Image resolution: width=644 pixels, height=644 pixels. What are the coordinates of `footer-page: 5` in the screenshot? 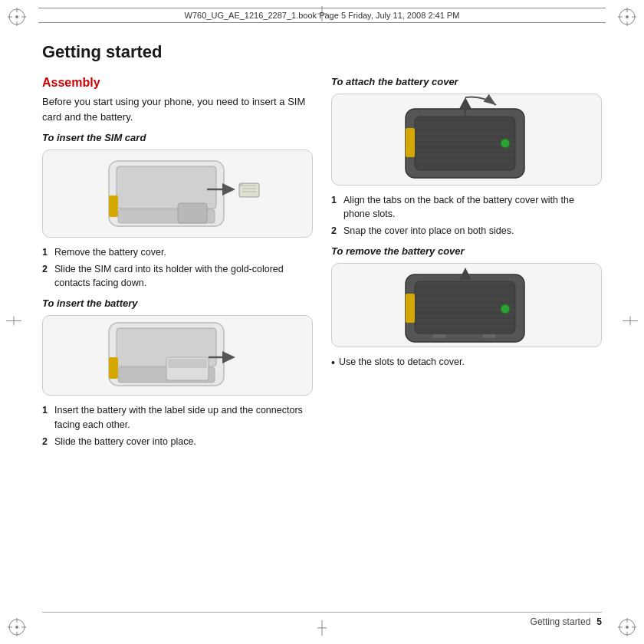 It's located at (600, 622).